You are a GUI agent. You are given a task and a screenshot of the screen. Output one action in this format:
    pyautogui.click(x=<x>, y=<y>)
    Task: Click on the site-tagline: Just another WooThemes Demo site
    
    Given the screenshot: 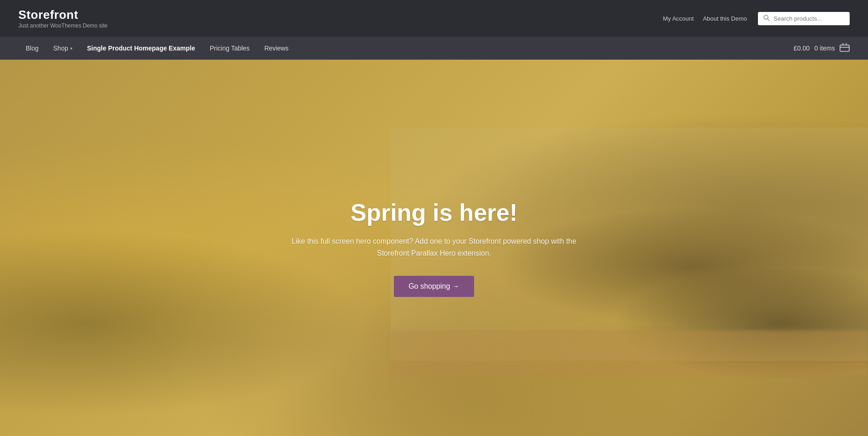 What is the action you would take?
    pyautogui.click(x=63, y=26)
    